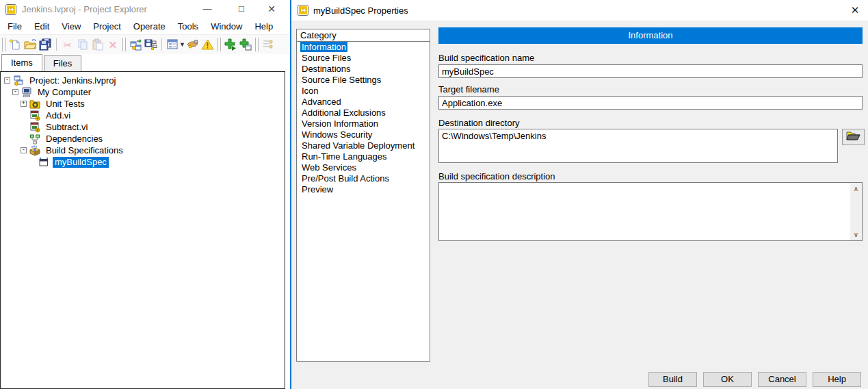 The width and height of the screenshot is (868, 389). Describe the element at coordinates (74, 139) in the screenshot. I see `tree-label: Dependencies` at that location.